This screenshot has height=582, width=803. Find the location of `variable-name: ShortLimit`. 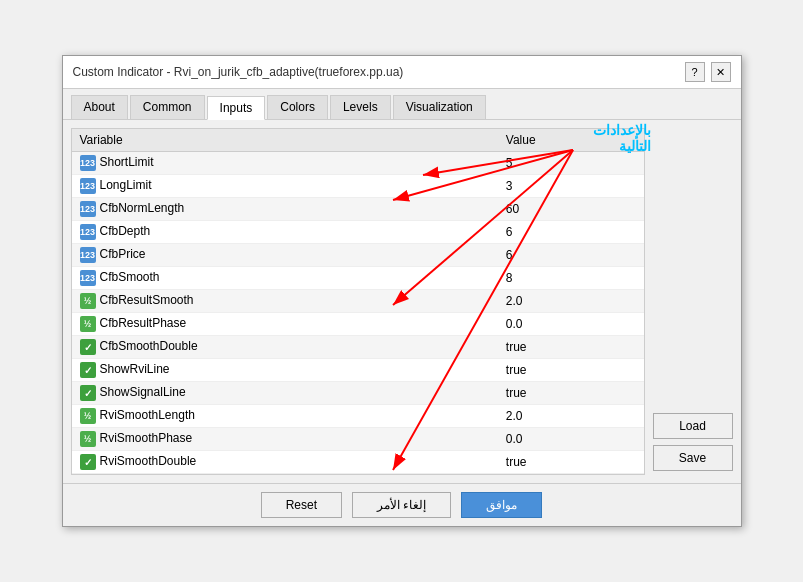

variable-name: ShortLimit is located at coordinates (127, 162).